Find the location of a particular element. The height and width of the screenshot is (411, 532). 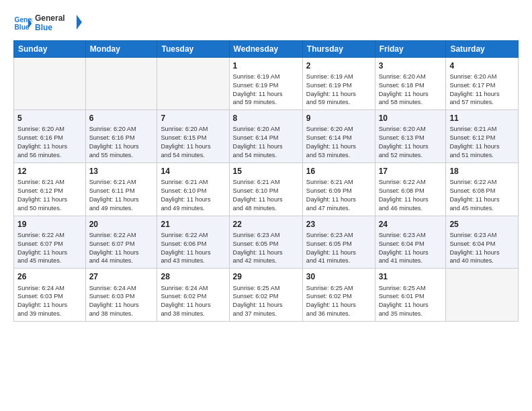

day-info: Sunrise: 6:22 AM Sunset: 6:08 PM Dayligh… is located at coordinates (411, 195).